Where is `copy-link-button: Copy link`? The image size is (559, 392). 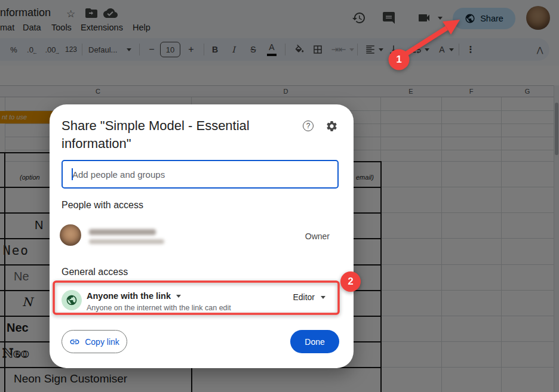
copy-link-button: Copy link is located at coordinates (94, 341).